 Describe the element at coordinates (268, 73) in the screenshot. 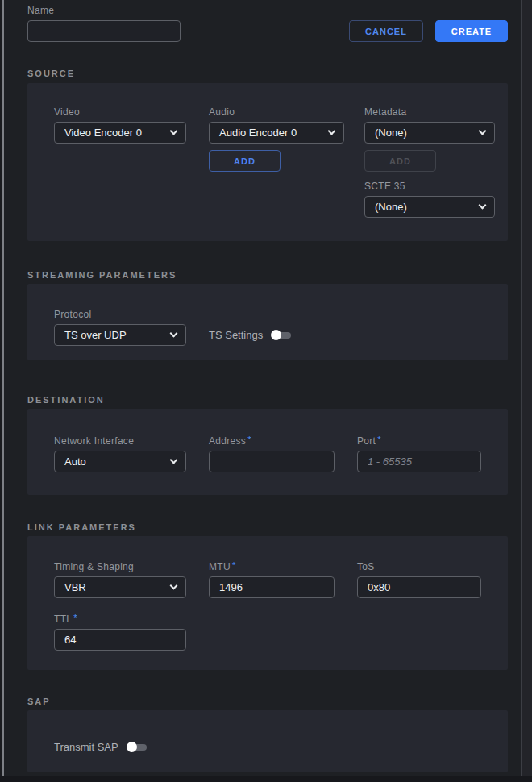

I see `section-title-source: SOURCE` at that location.